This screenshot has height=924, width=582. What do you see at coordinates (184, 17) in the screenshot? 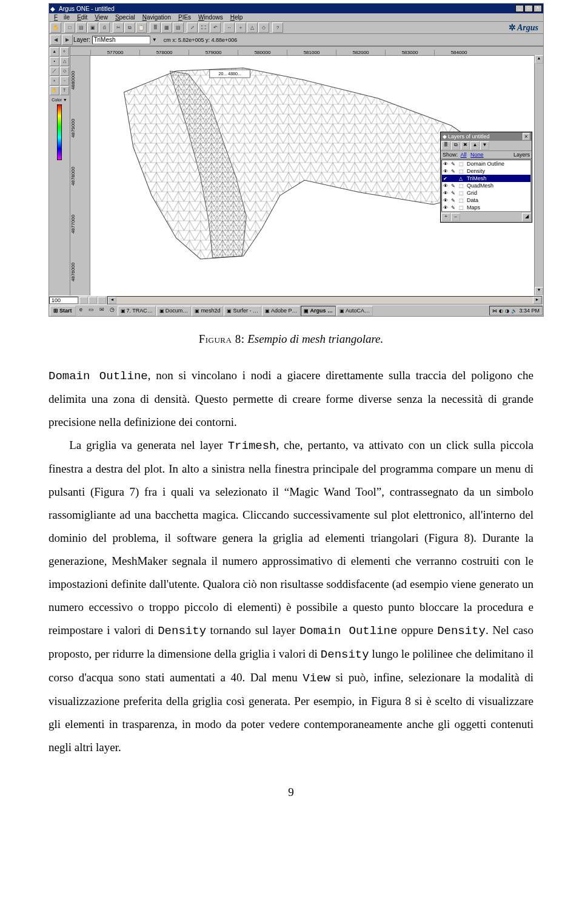
I see `menu-pies: PIEs` at bounding box center [184, 17].